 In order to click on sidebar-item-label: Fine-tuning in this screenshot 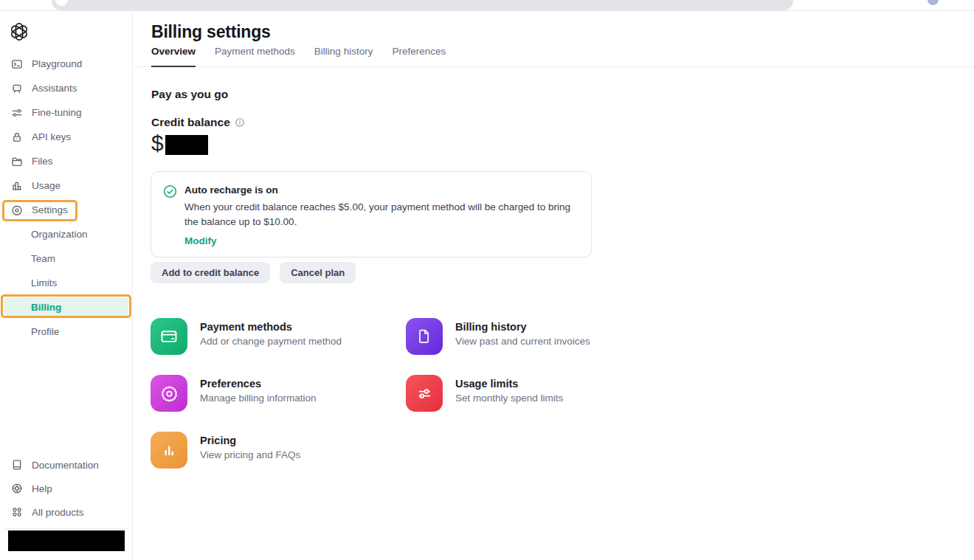, I will do `click(57, 112)`.